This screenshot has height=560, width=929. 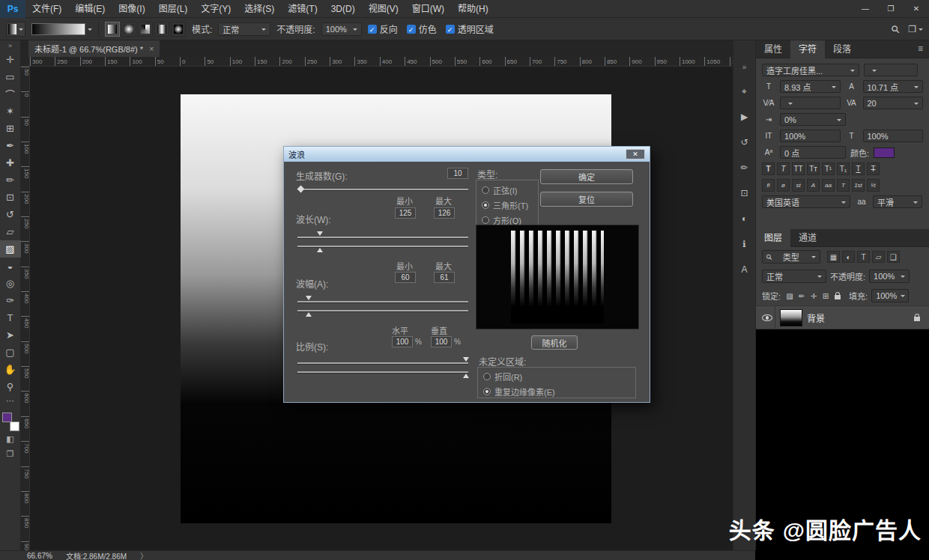 What do you see at coordinates (383, 363) in the screenshot?
I see `scale-horizontal-slider` at bounding box center [383, 363].